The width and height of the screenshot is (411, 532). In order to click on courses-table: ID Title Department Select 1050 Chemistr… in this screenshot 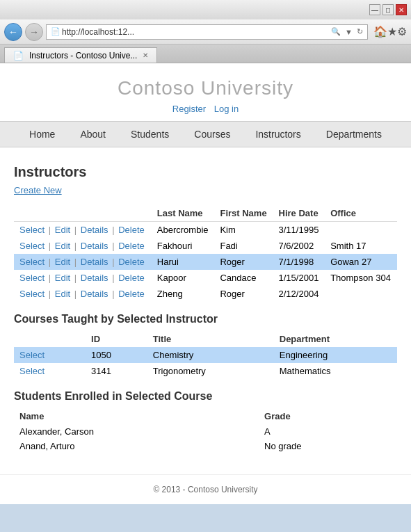, I will do `click(206, 355)`.